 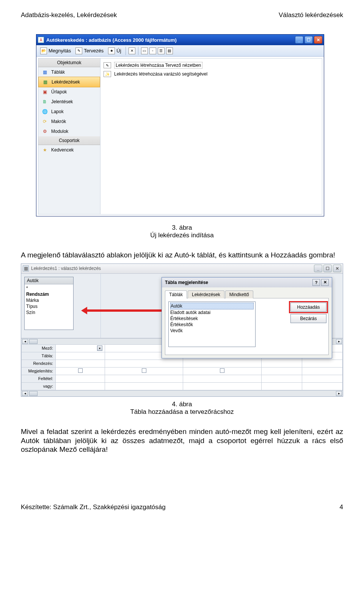 What do you see at coordinates (176, 295) in the screenshot?
I see `tab-tables: Táblák` at bounding box center [176, 295].